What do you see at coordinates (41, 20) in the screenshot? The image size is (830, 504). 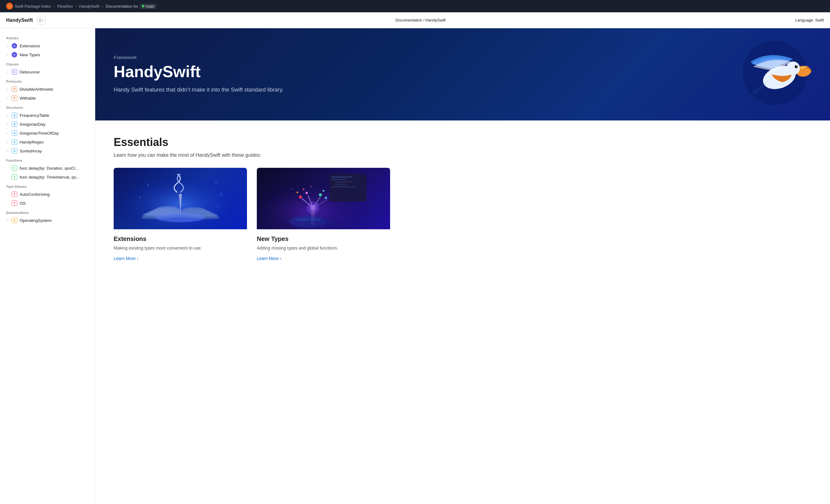 I see `sidebar-toggle-button` at bounding box center [41, 20].